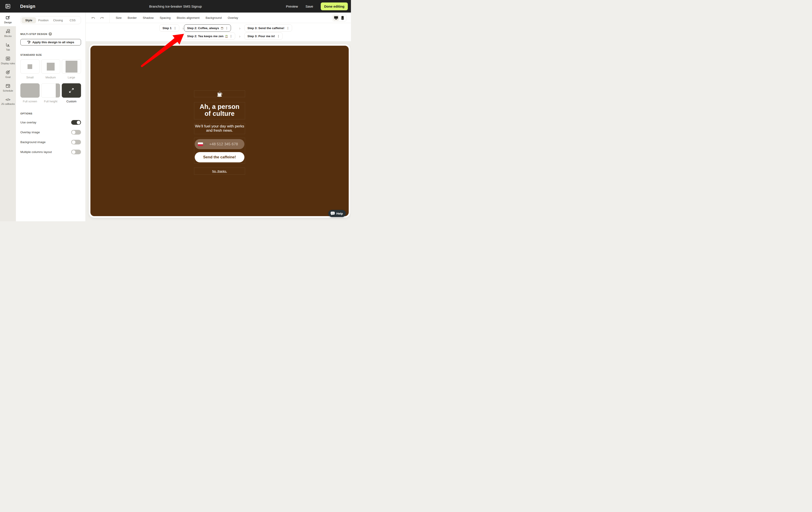 This screenshot has height=512, width=812. I want to click on size-option-small: Small, so click(30, 72).